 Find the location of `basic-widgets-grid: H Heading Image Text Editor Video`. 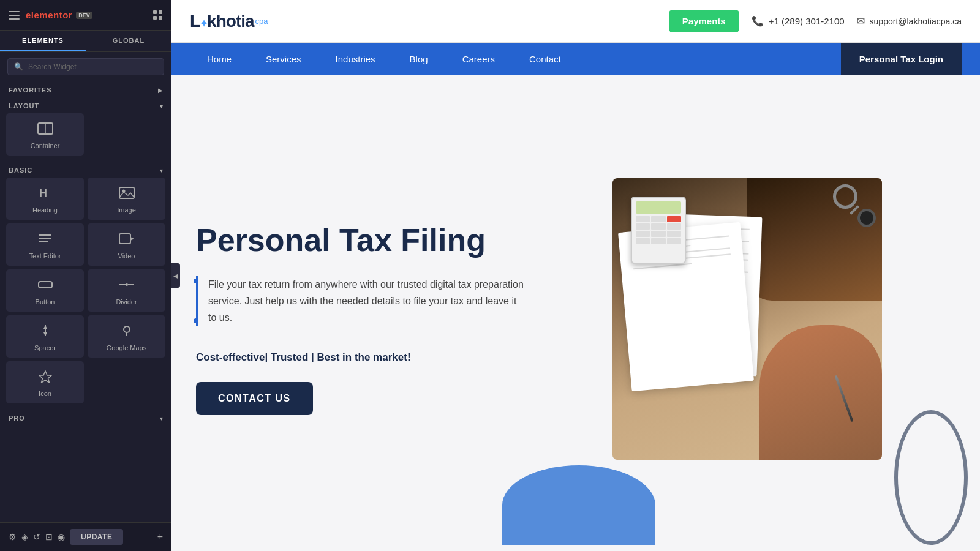

basic-widgets-grid: H Heading Image Text Editor Video is located at coordinates (86, 294).